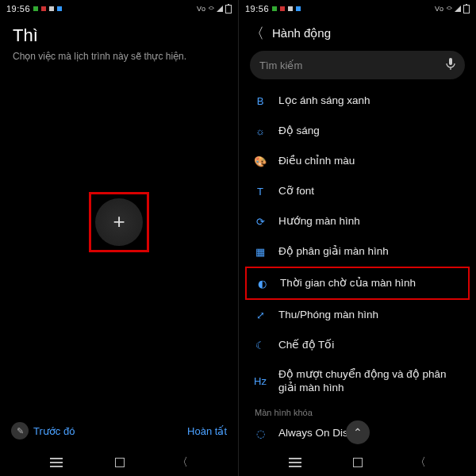 Image resolution: width=476 pixels, height=476 pixels. What do you see at coordinates (257, 33) in the screenshot?
I see `back-icon: 〈` at bounding box center [257, 33].